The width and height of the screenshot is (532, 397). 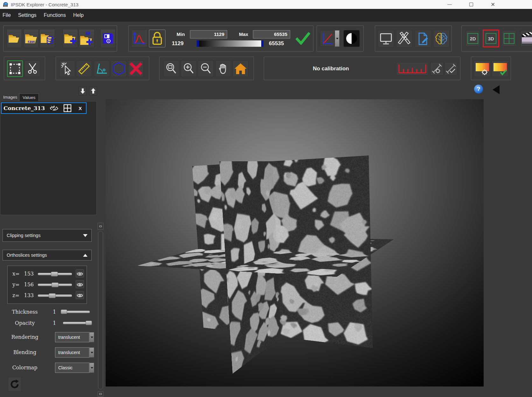 What do you see at coordinates (509, 38) in the screenshot?
I see `view-grid-button` at bounding box center [509, 38].